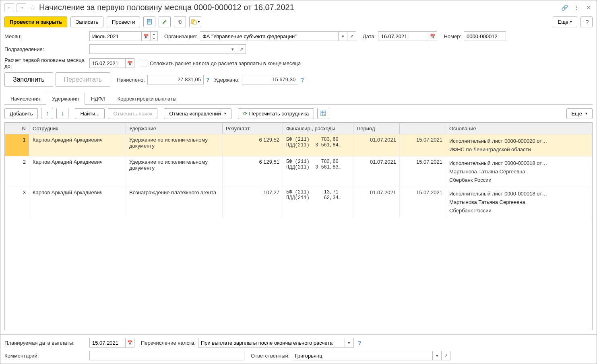  Describe the element at coordinates (98, 99) in the screenshot. I see `tab-ndfl: НДФЛ` at that location.